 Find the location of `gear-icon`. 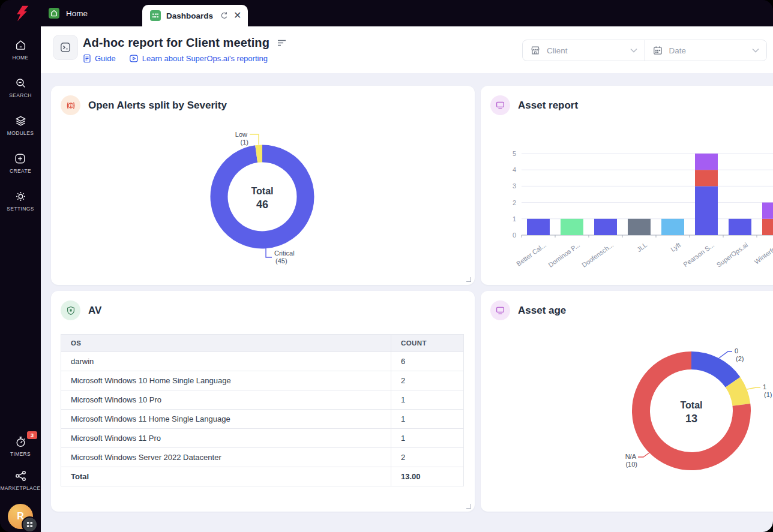

gear-icon is located at coordinates (20, 197).